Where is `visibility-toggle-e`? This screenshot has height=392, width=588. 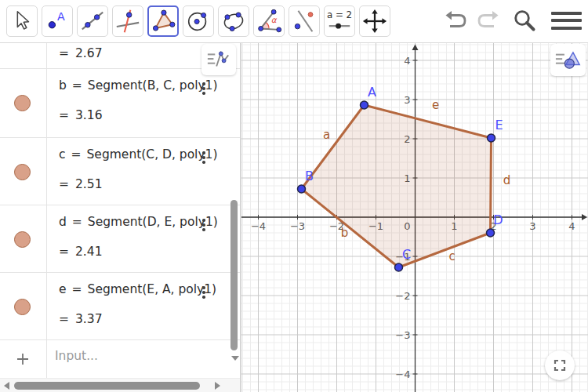 visibility-toggle-e is located at coordinates (22, 307).